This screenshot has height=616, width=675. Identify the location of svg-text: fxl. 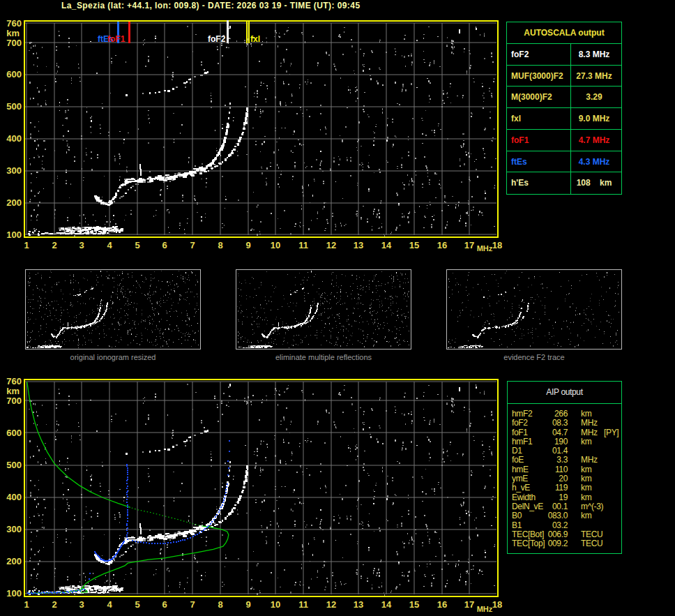
(255, 39).